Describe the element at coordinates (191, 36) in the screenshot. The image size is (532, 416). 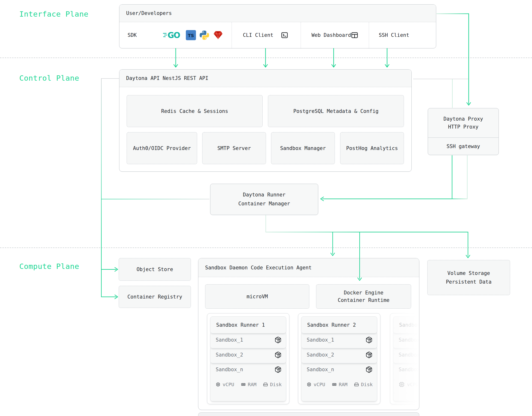
I see `svg-text: TS` at that location.